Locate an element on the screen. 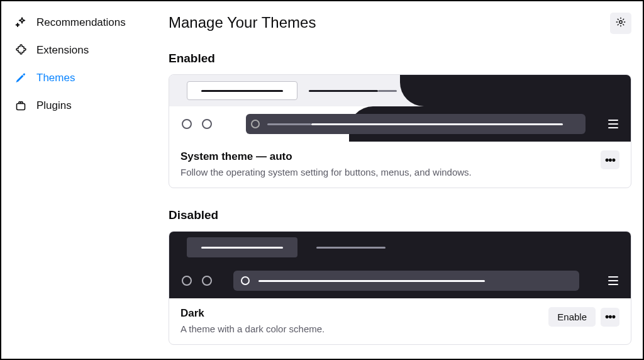 The image size is (644, 360). disabled-heading: Disabled is located at coordinates (400, 215).